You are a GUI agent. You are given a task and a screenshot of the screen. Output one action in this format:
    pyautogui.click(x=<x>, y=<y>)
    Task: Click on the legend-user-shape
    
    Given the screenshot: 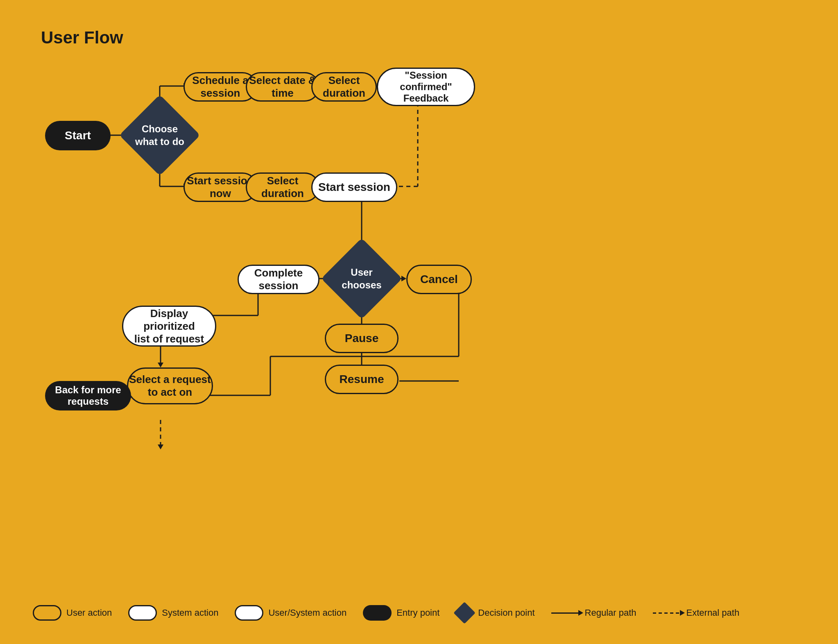 What is the action you would take?
    pyautogui.click(x=47, y=613)
    